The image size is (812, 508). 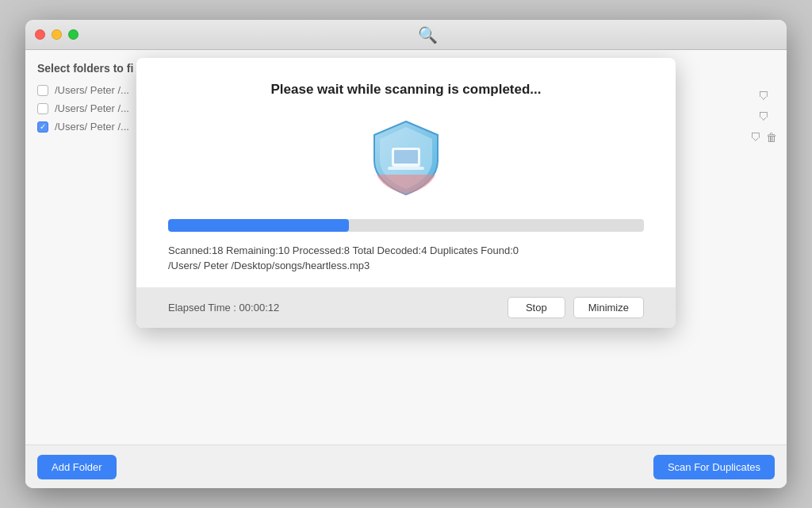 What do you see at coordinates (406, 157) in the screenshot?
I see `shield-container` at bounding box center [406, 157].